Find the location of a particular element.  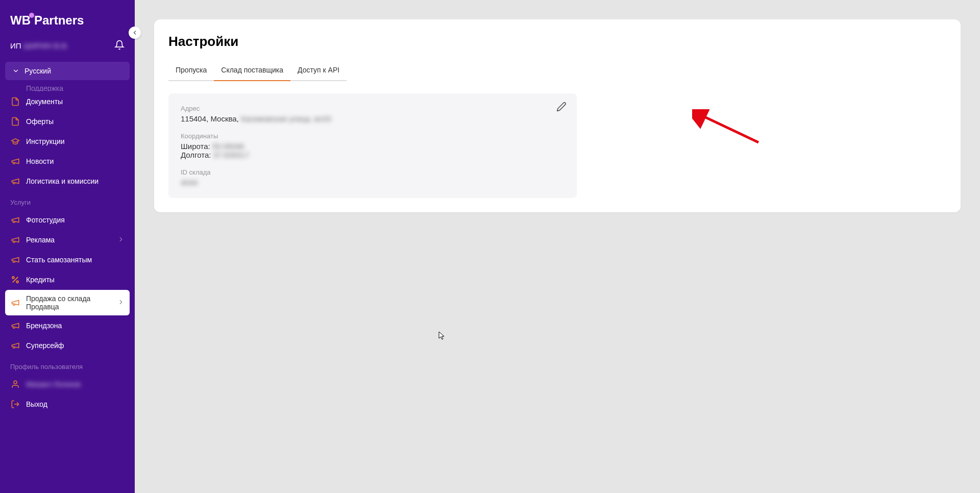

address-label: Адрес is located at coordinates (373, 108).